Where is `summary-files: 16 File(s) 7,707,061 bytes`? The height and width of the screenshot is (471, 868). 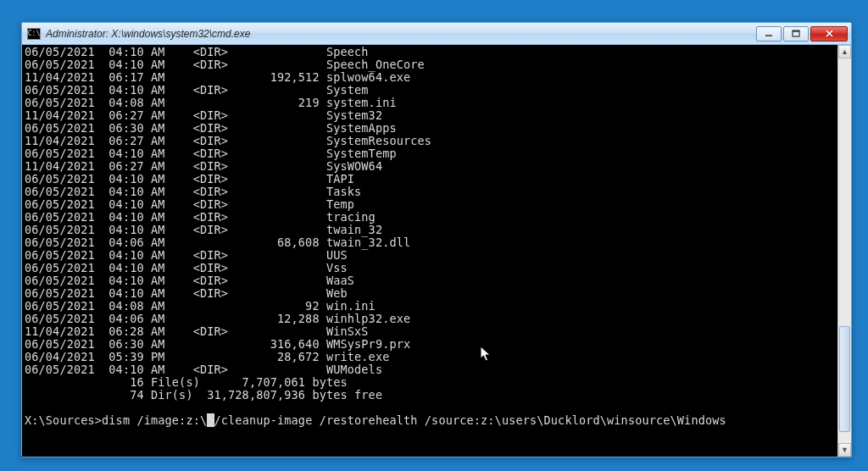
summary-files: 16 File(s) 7,707,061 bytes is located at coordinates (431, 383).